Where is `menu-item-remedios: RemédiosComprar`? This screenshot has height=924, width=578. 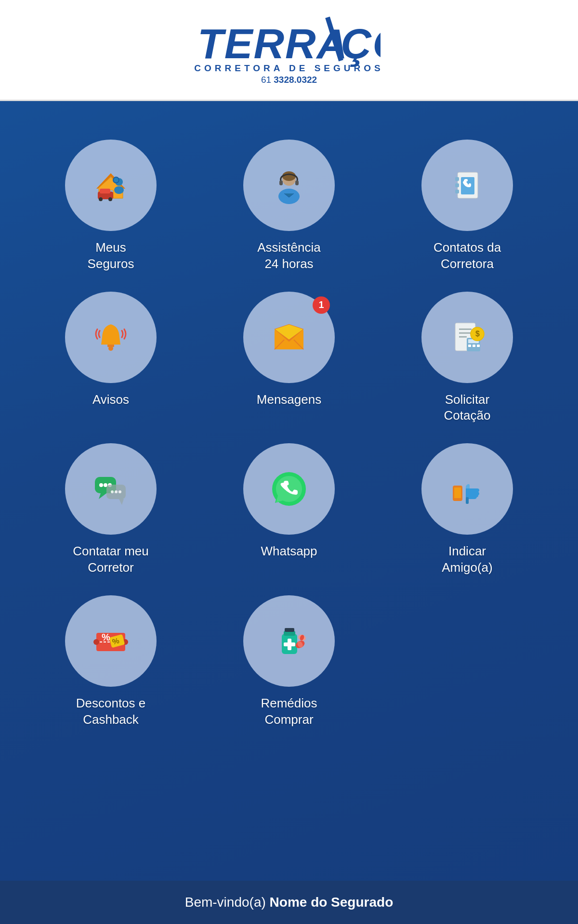
menu-item-remedios: RemédiosComprar is located at coordinates (289, 662).